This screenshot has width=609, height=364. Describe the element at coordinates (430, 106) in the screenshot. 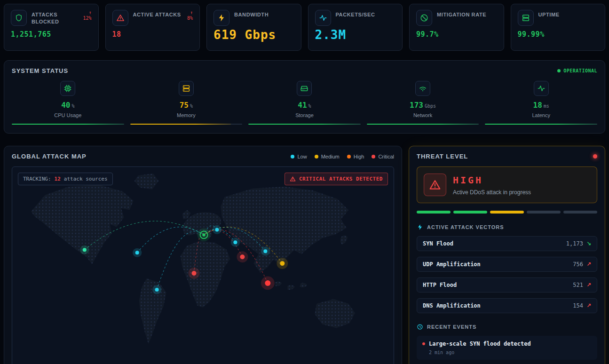

I see `metric-unit: Gbps` at that location.